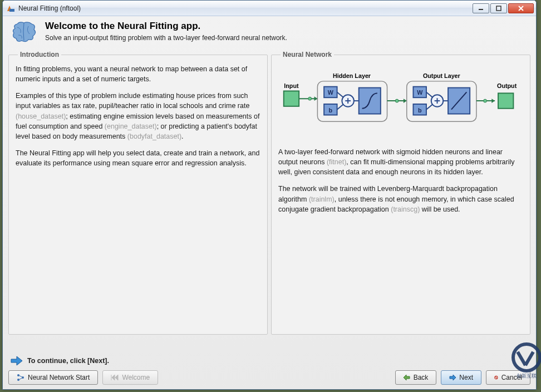  What do you see at coordinates (115, 378) in the screenshot?
I see `rewind-icon` at bounding box center [115, 378].